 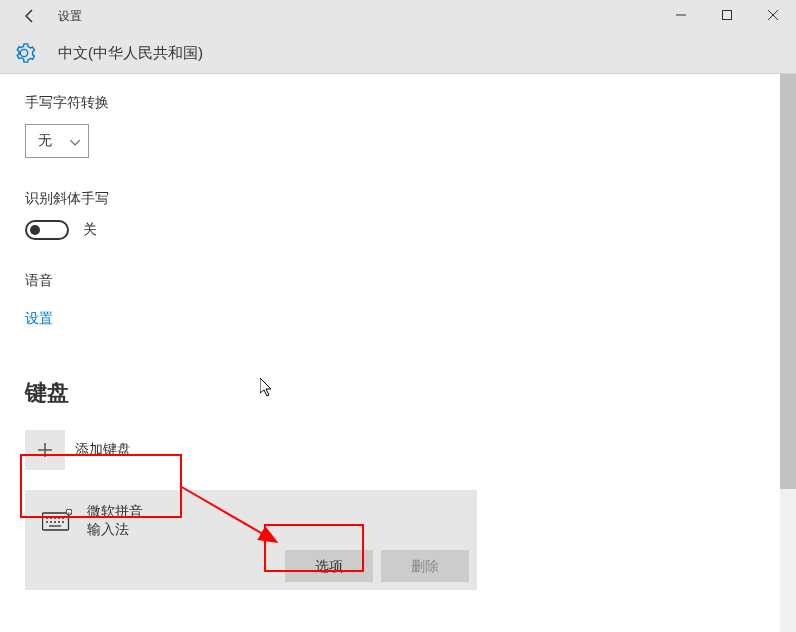 What do you see at coordinates (425, 566) in the screenshot?
I see `delete-button: 删除` at bounding box center [425, 566].